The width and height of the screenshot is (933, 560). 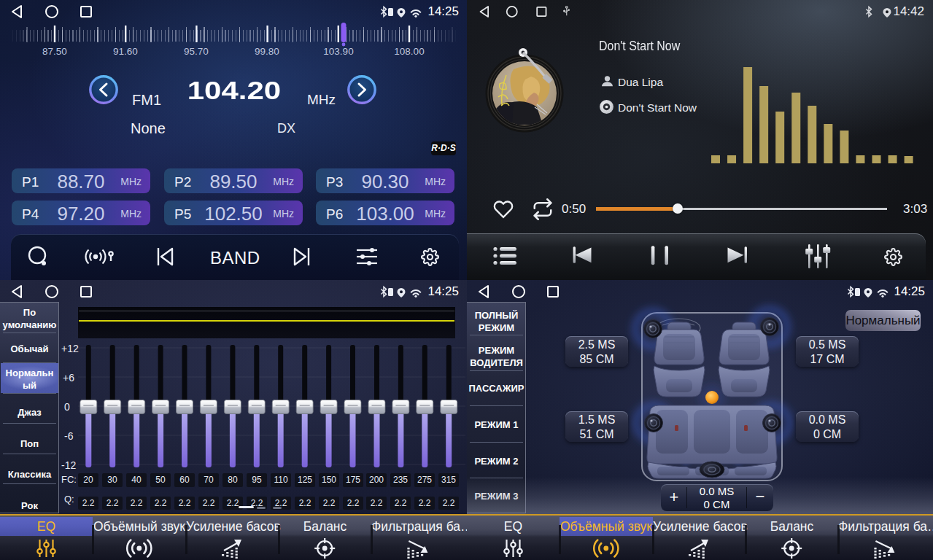 I want to click on svg-text: 99.80, so click(x=267, y=51).